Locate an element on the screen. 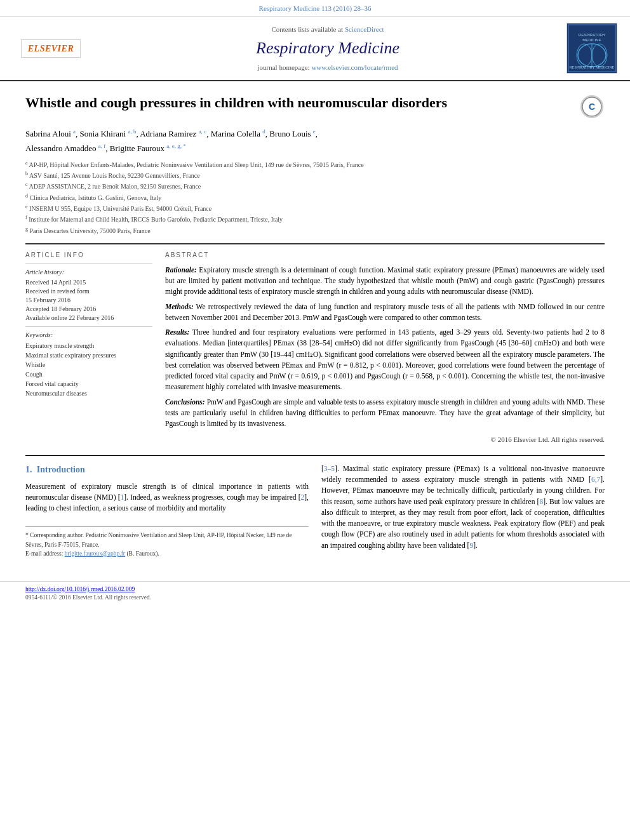 This screenshot has width=630, height=840. section-title: Introduction is located at coordinates (61, 470).